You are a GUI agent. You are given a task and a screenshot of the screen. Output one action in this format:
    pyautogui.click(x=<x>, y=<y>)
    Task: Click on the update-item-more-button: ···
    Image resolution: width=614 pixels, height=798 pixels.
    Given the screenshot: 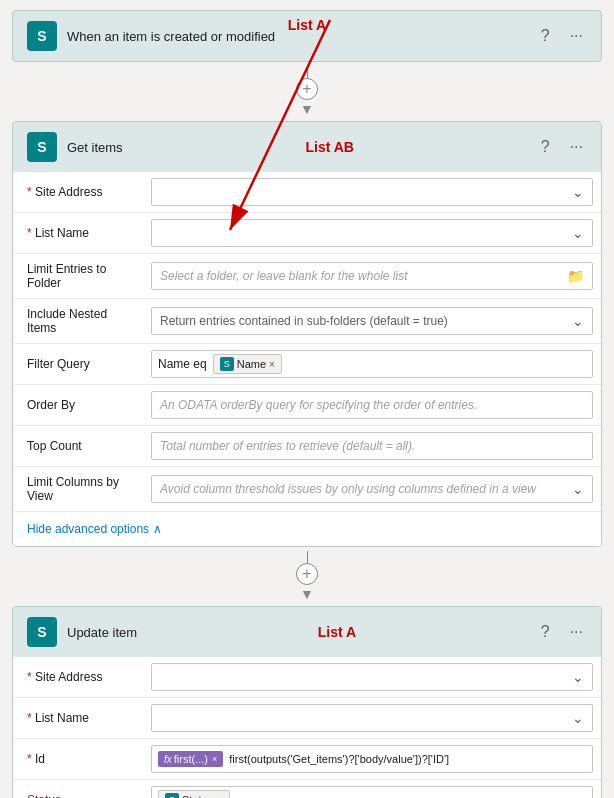 What is the action you would take?
    pyautogui.click(x=576, y=632)
    